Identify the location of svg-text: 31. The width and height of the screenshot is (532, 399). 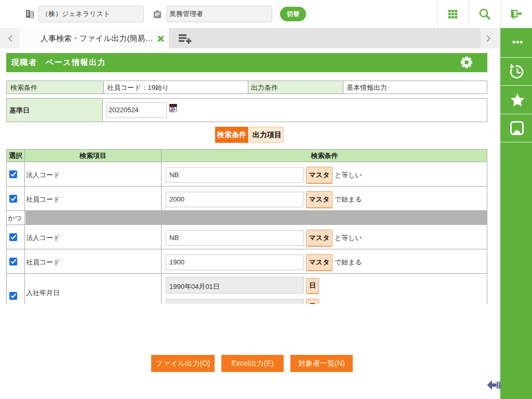
(174, 108).